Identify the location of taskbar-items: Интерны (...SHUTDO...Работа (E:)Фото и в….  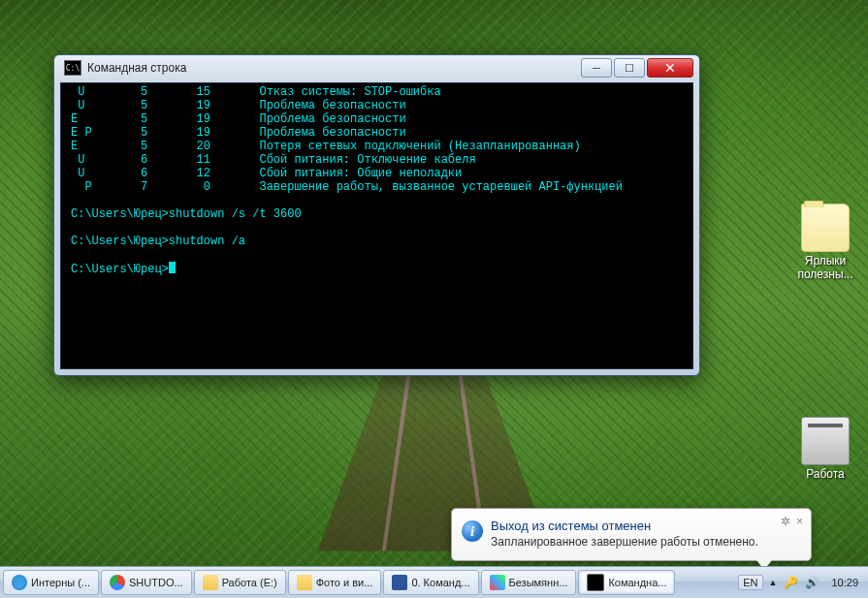
(367, 582).